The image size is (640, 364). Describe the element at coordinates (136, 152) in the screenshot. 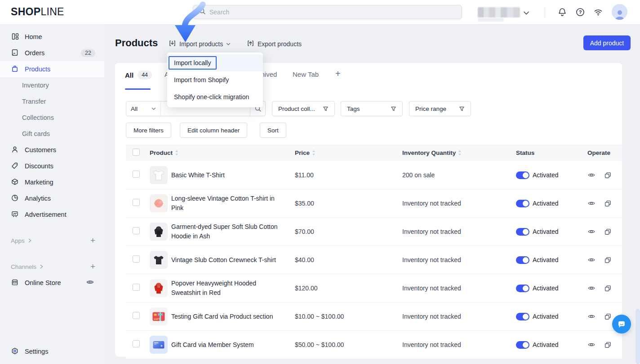

I see `select-all-checkbox` at that location.